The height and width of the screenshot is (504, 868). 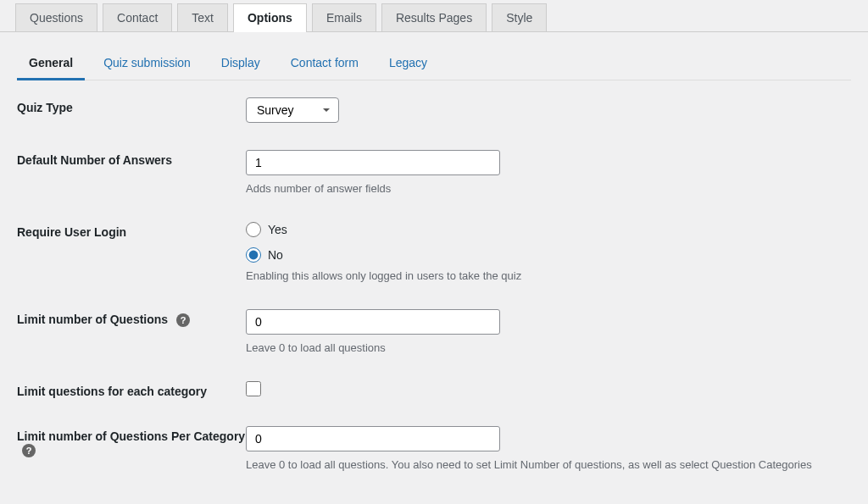 What do you see at coordinates (253, 389) in the screenshot?
I see `limit-per-category-checkbox` at bounding box center [253, 389].